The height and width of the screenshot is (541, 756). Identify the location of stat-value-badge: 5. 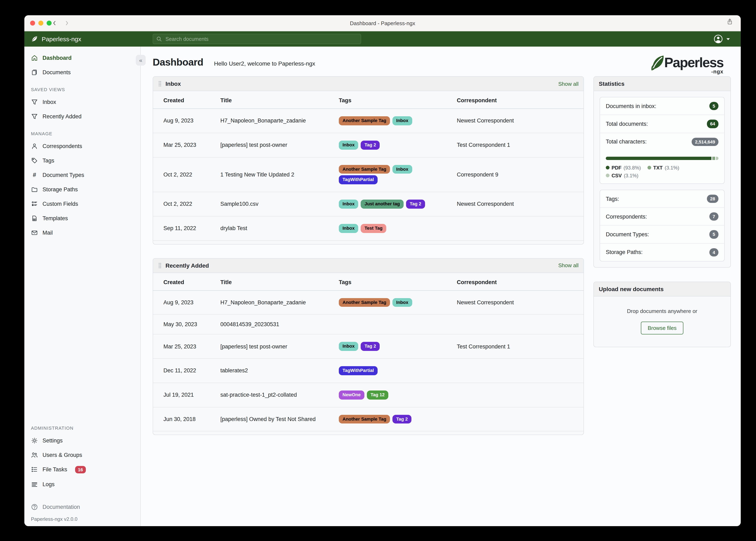
(714, 235).